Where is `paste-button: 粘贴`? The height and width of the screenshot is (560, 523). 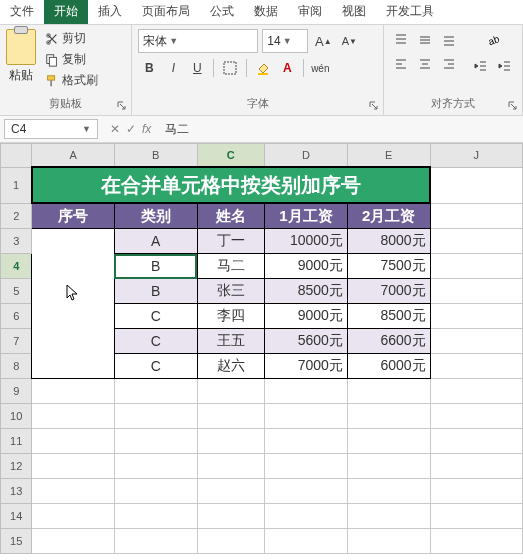 paste-button: 粘贴 is located at coordinates (21, 60).